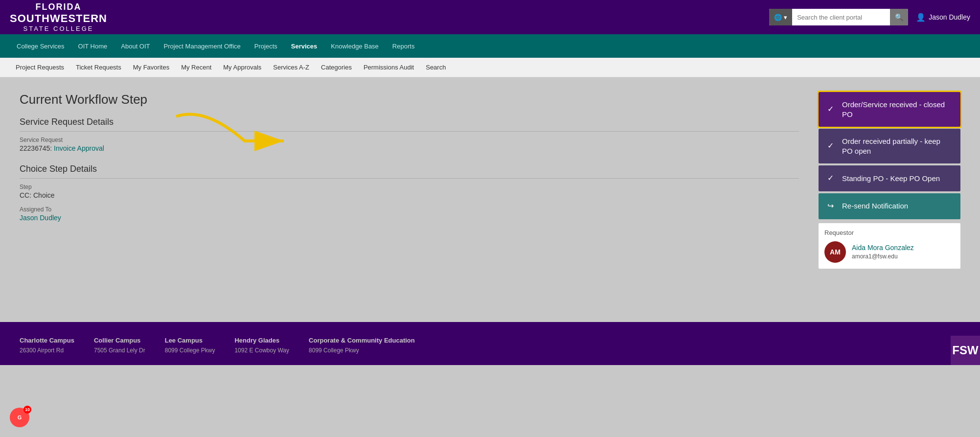  Describe the element at coordinates (203, 46) in the screenshot. I see `nav-project-mgmt: Project Management Office` at that location.